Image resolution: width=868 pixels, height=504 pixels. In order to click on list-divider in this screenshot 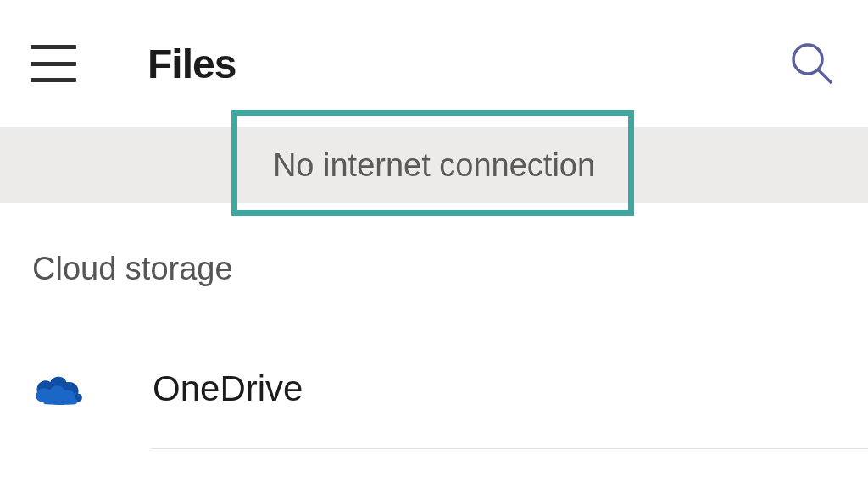, I will do `click(509, 449)`.